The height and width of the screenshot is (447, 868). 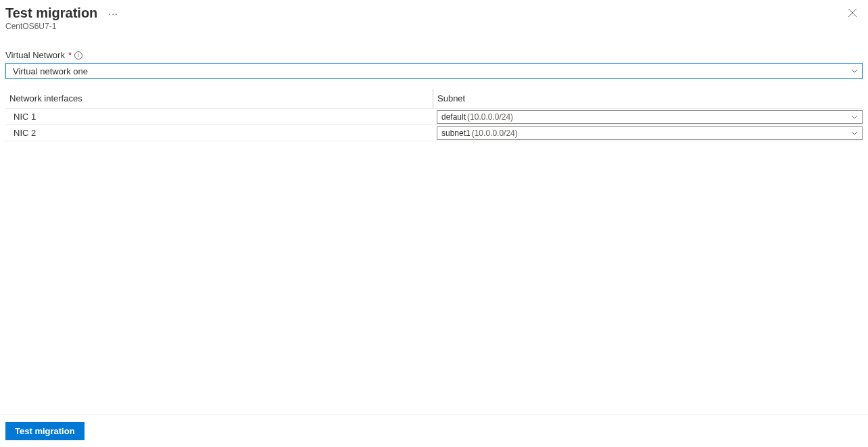 I want to click on col-header-subnet: Subnet, so click(x=648, y=99).